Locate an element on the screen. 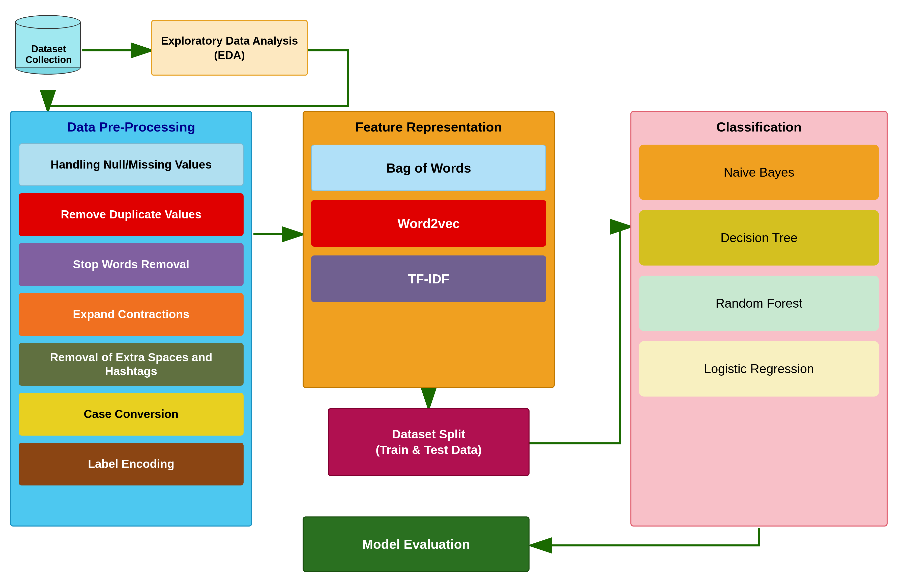 This screenshot has width=904, height=588. preprocessing-item-case: Case Conversion is located at coordinates (131, 414).